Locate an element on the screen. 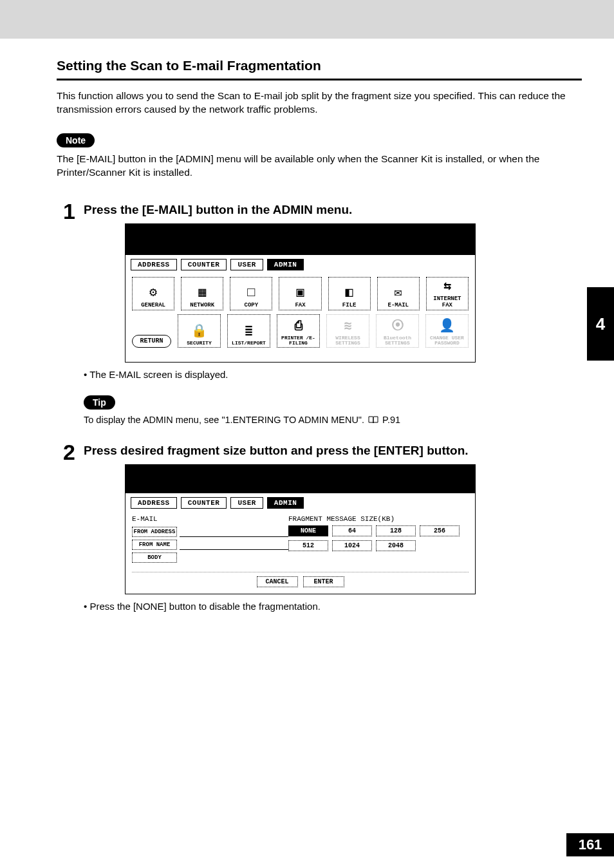 Image resolution: width=614 pixels, height=868 pixels. admin-btn-change-user-password: 👤CHANGE USER PASSWORD is located at coordinates (447, 331).